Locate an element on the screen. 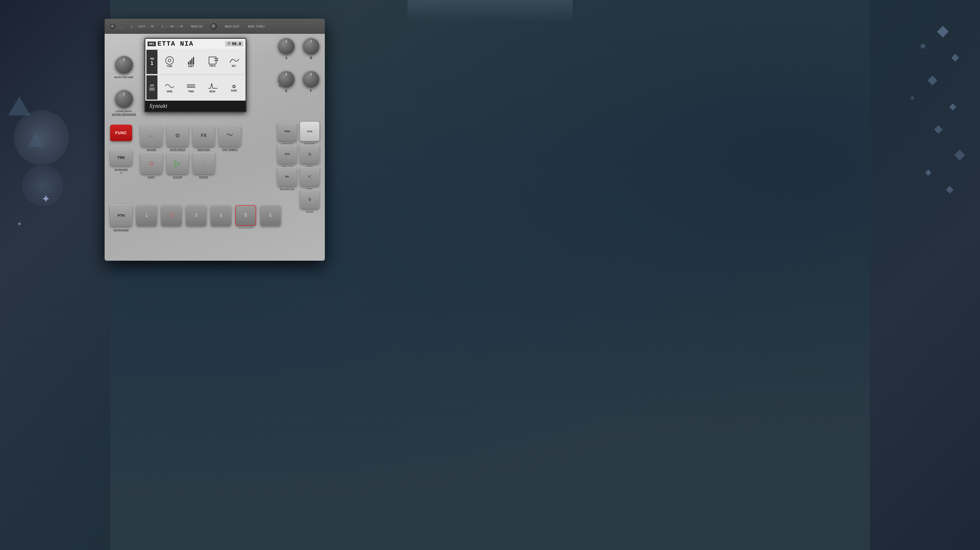  lcd-top-bar: A01 ETTA NIA ⏱ 98.0 is located at coordinates (196, 44).